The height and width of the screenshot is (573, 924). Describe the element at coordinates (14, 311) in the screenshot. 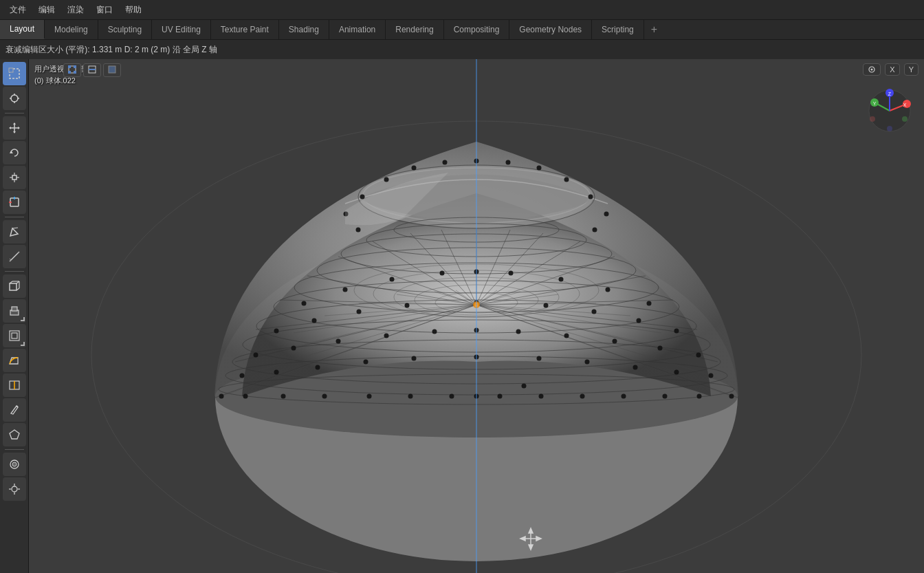

I see `extrude-tool` at that location.